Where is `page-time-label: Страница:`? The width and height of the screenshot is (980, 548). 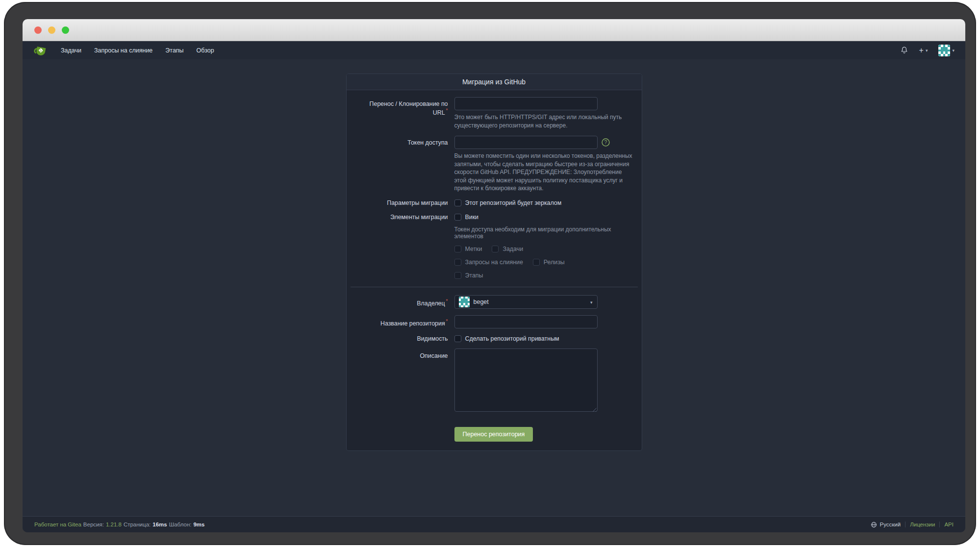
page-time-label: Страница: is located at coordinates (137, 524).